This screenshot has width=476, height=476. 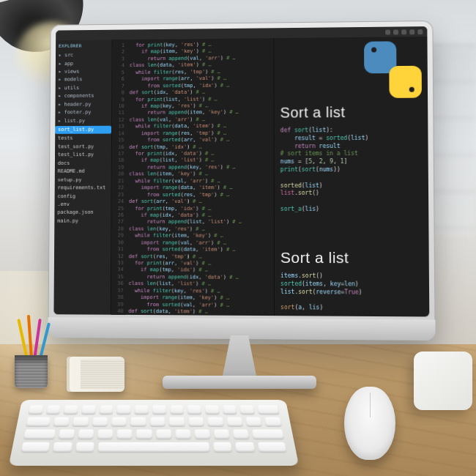 I want to click on overlay-text-1: Sort a list, so click(x=352, y=113).